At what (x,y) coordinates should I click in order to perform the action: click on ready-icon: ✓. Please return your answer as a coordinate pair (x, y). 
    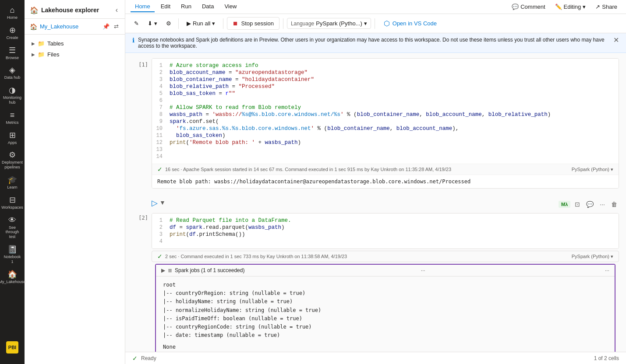
    Looking at the image, I should click on (135, 358).